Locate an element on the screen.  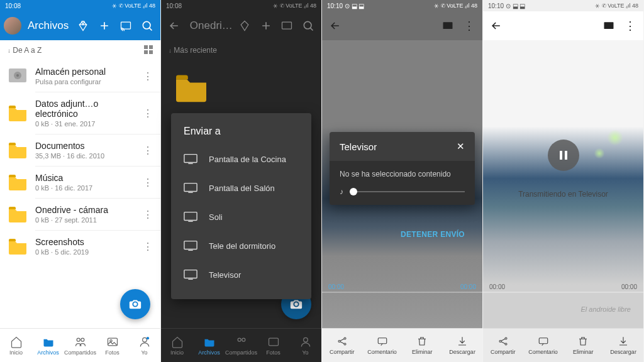
camera-fab is located at coordinates (135, 304).